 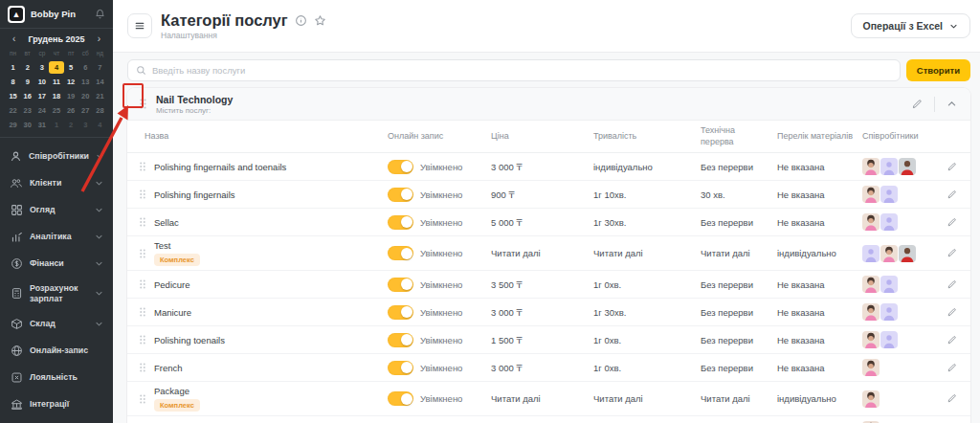 What do you see at coordinates (42, 111) in the screenshot?
I see `calendar-day: 24` at bounding box center [42, 111].